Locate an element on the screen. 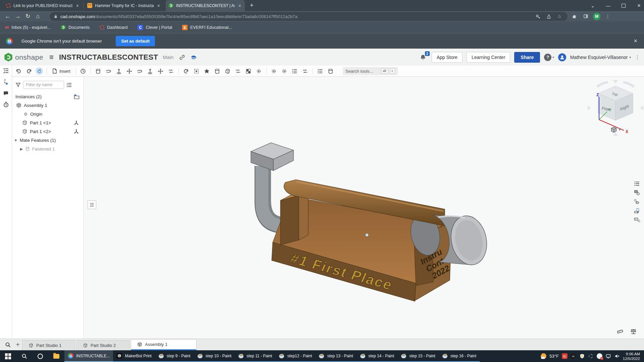 This screenshot has width=644, height=362. add-instance-icon is located at coordinates (6, 82).